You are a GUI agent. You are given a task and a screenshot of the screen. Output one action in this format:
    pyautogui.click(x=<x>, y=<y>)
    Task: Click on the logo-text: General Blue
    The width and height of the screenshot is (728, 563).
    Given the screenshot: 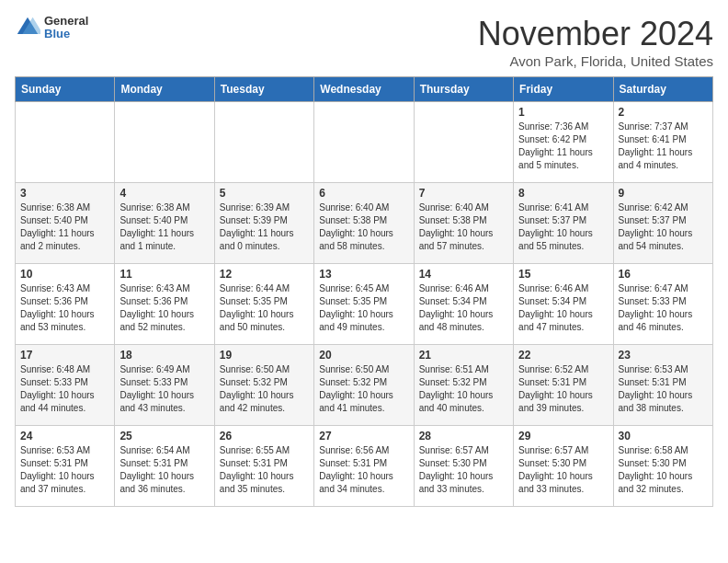 What is the action you would take?
    pyautogui.click(x=66, y=28)
    